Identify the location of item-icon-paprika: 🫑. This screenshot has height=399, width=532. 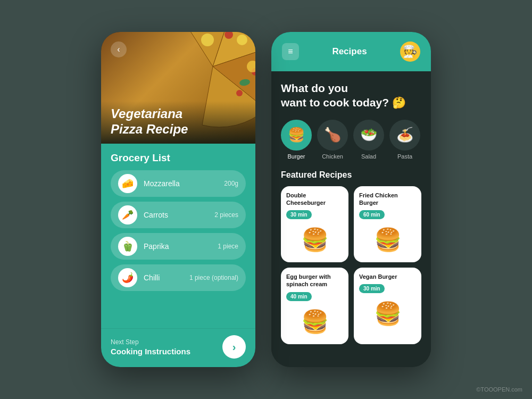
(128, 246).